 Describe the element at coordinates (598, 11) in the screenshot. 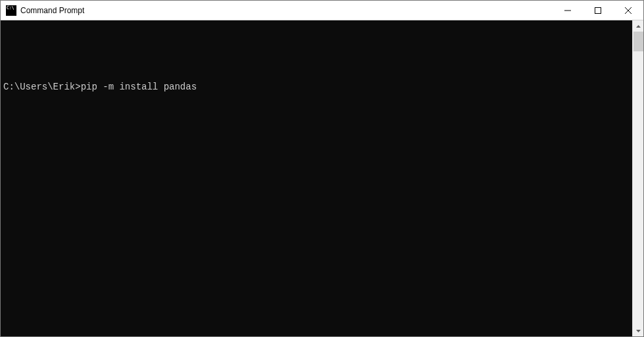

I see `maximize-button` at that location.